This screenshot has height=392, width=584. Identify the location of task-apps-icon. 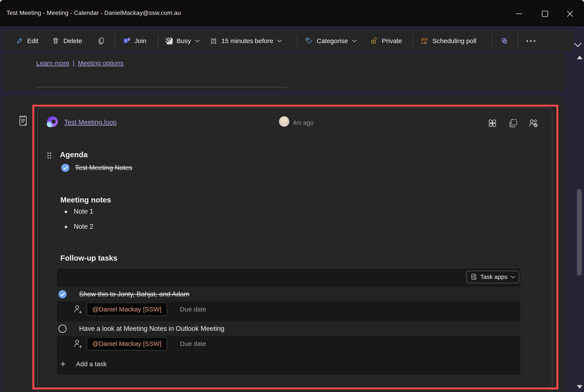
(474, 277).